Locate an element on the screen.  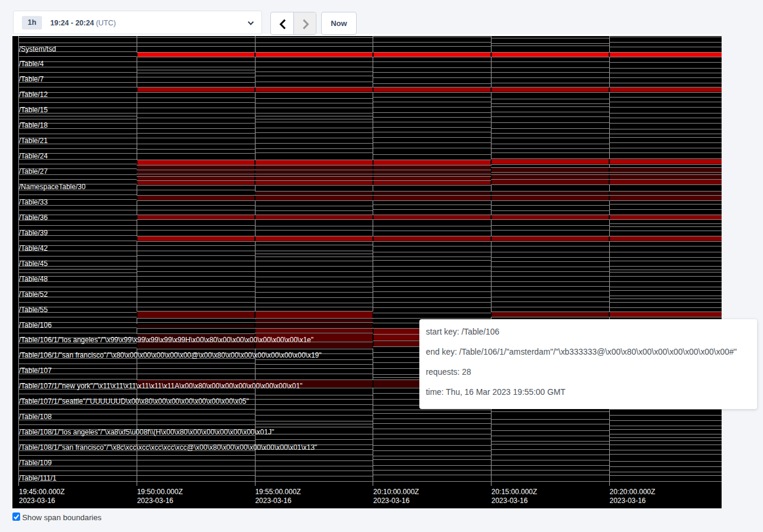
svg-text: /Table/21 is located at coordinates (33, 141).